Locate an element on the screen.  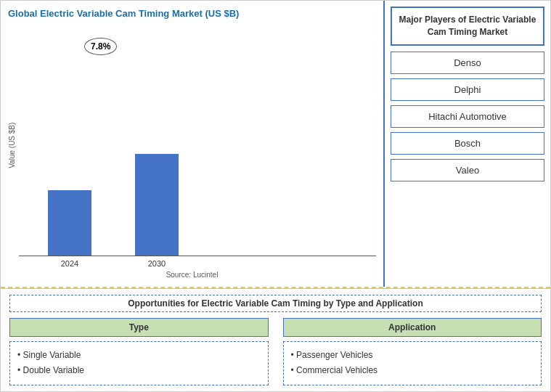
y-axis-label: Value (US $B) is located at coordinates (12, 145).